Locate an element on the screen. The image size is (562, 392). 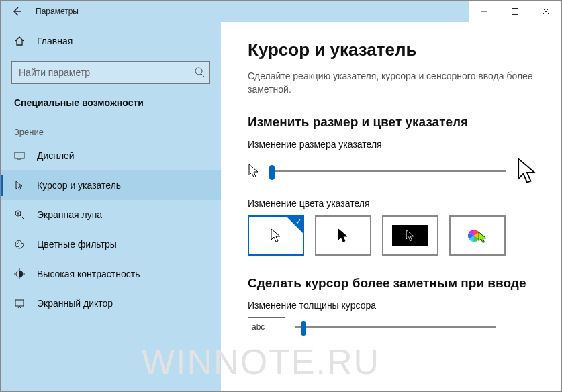
pointer-color-inverted is located at coordinates (410, 236).